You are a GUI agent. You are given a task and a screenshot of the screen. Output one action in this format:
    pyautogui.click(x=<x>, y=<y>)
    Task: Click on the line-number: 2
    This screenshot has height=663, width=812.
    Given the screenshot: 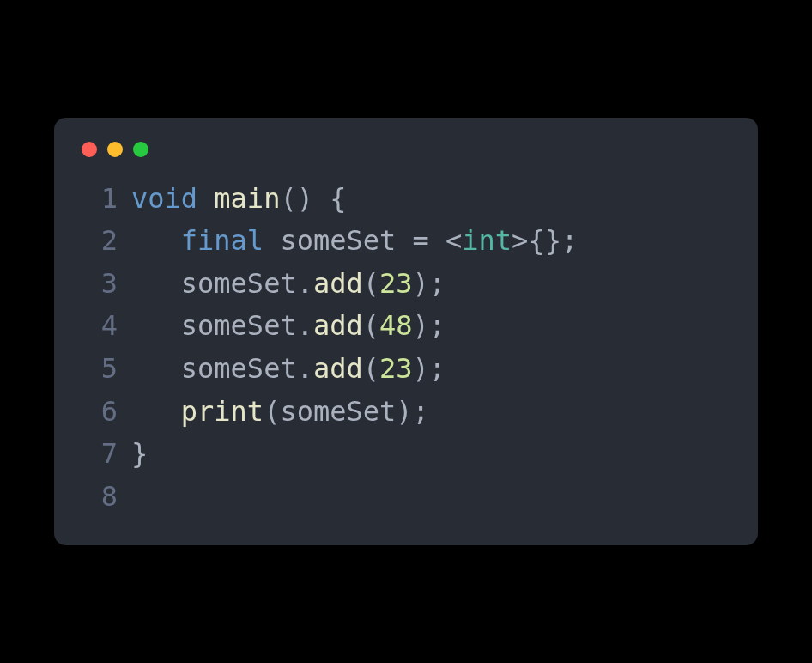 What is the action you would take?
    pyautogui.click(x=100, y=241)
    